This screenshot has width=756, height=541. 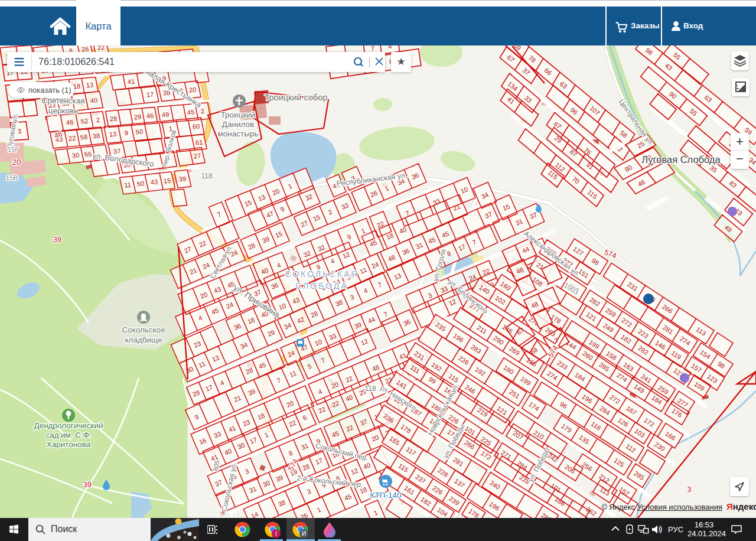 I want to click on svg-text: 52, so click(x=84, y=120).